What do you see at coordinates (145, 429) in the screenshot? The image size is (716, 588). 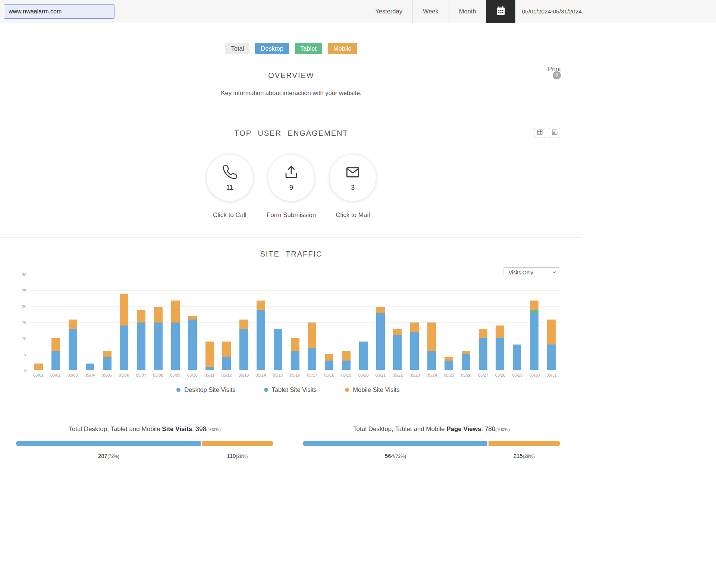 I see `site-visits-summary-title: Total Desktop, Tablet and Mobile Site Vi…` at bounding box center [145, 429].